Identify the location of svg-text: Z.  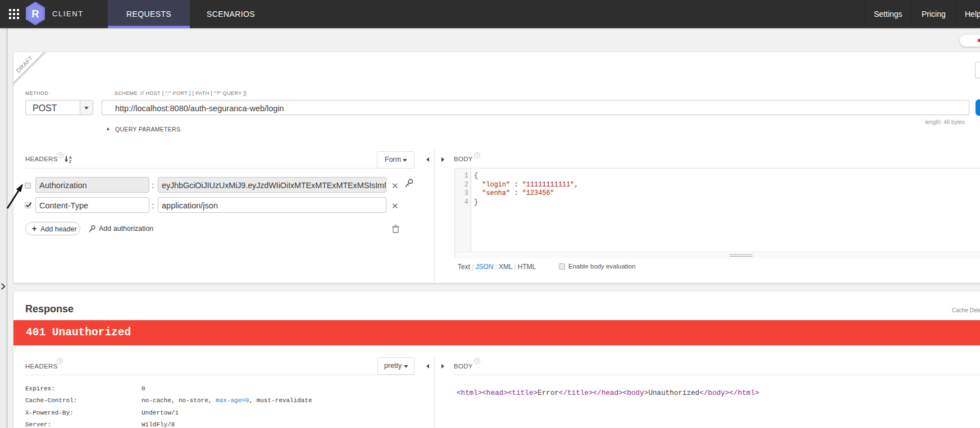
(70, 161).